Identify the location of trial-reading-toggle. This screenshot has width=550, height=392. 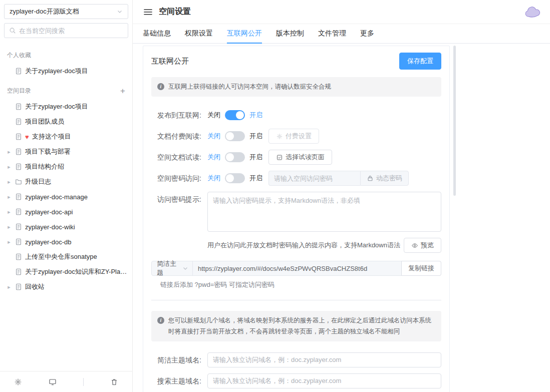
(235, 157).